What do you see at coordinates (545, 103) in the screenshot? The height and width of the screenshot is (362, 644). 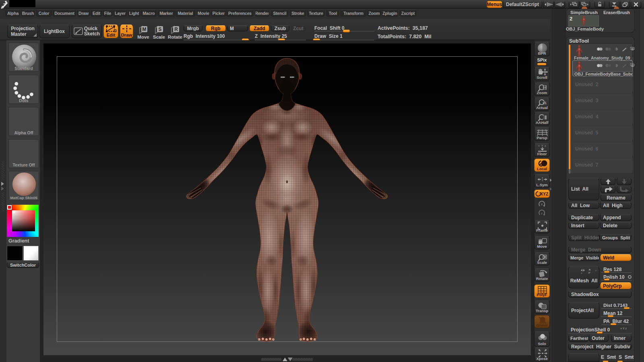 I see `svg-text: x1` at bounding box center [545, 103].